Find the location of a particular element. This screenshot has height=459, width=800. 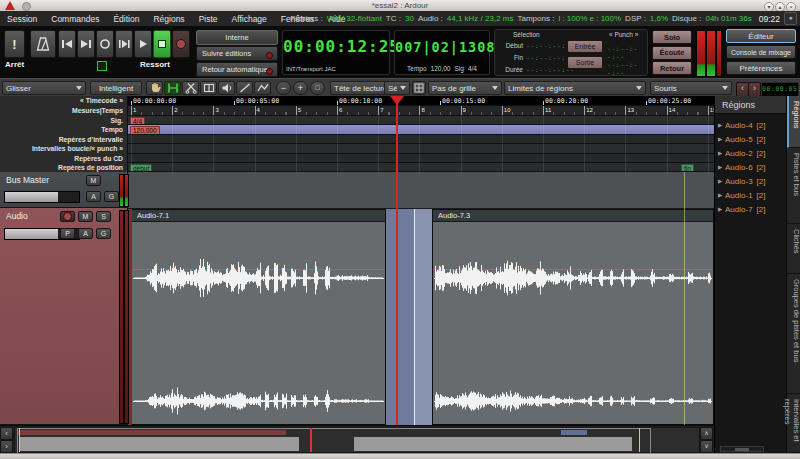

goto-start-button is located at coordinates (67, 44).